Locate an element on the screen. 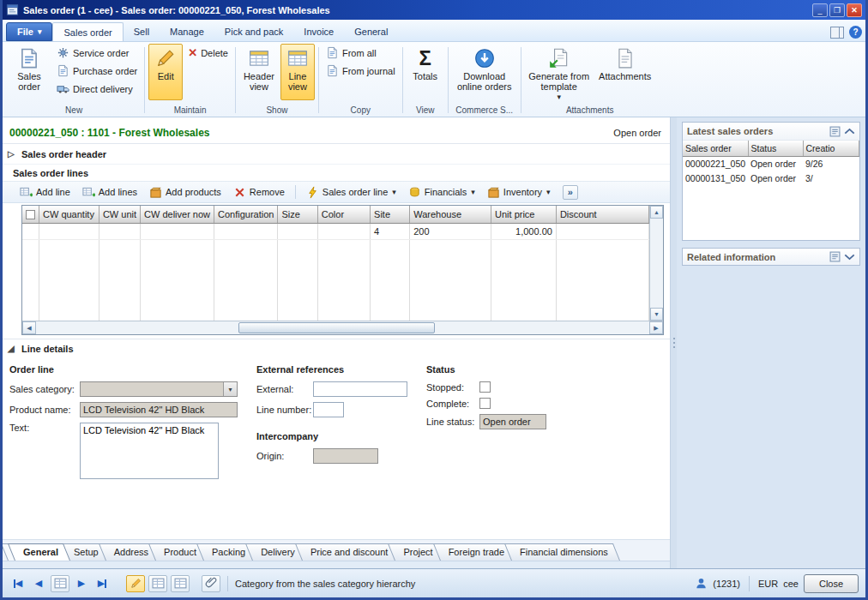 This screenshot has height=600, width=868. grid-cell: 1,000.00 is located at coordinates (524, 231).